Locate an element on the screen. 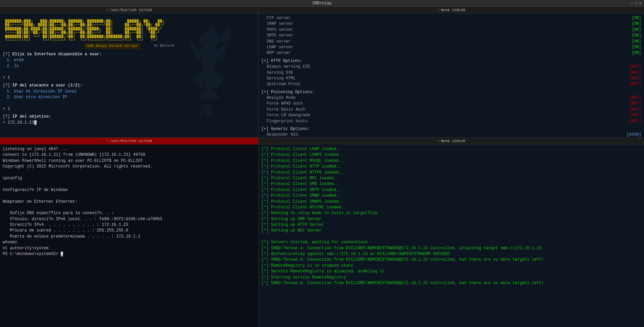 The image size is (644, 327). server-smtp: SMTP server[ON] is located at coordinates (451, 36).